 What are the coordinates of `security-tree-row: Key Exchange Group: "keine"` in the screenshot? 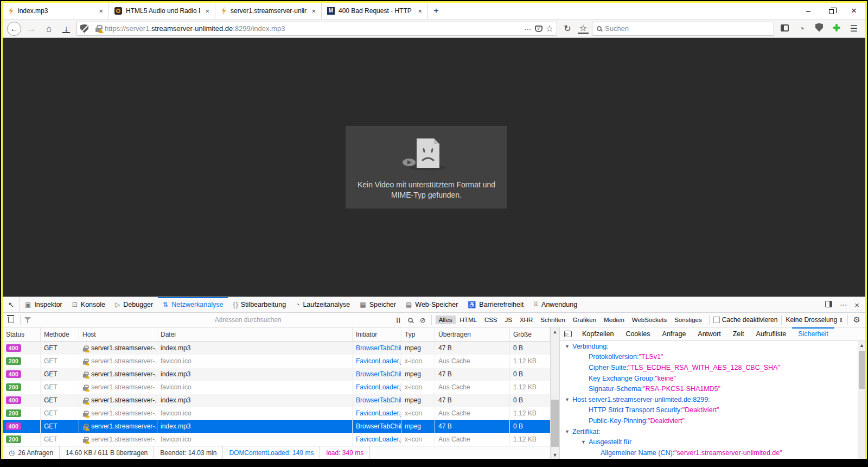 It's located at (709, 378).